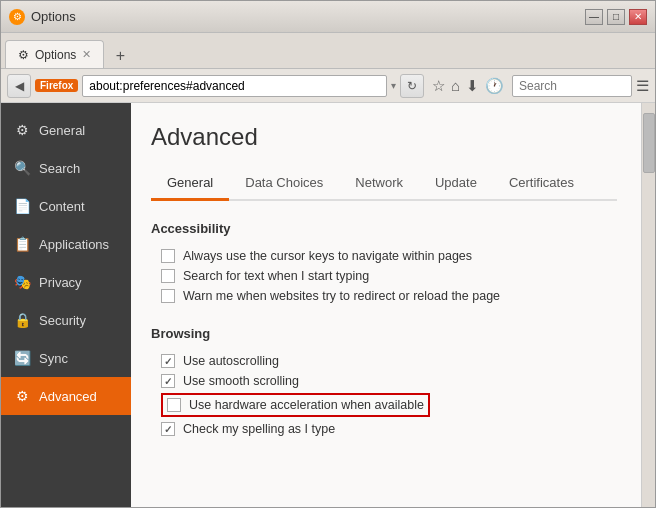 This screenshot has width=656, height=508. What do you see at coordinates (168, 361) in the screenshot?
I see `autoscroll-checkbox` at bounding box center [168, 361].